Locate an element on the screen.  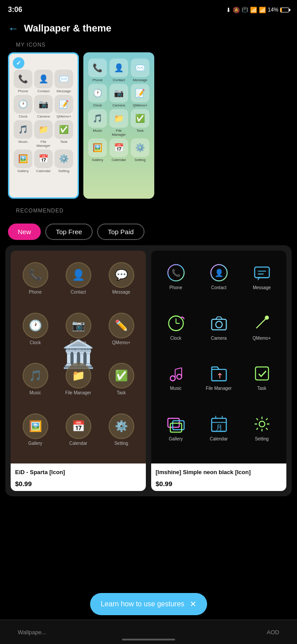
neon-card-name: [lmshine] Simple neon black [Icon] is located at coordinates (219, 473).